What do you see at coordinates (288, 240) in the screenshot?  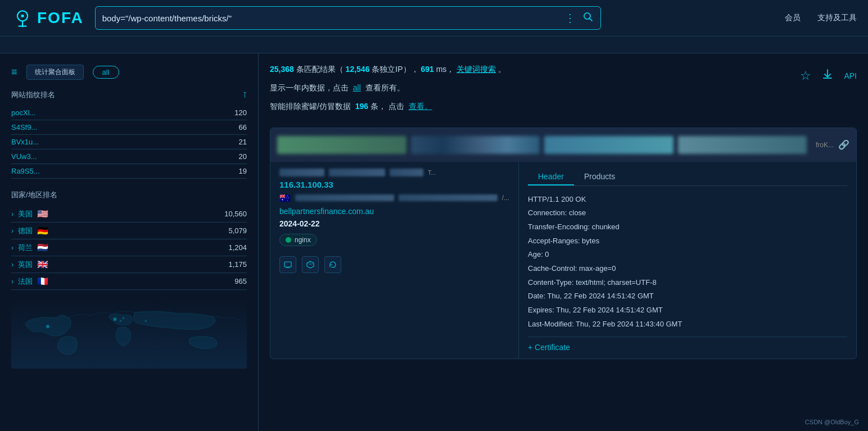 I see `nginx-dot` at bounding box center [288, 240].